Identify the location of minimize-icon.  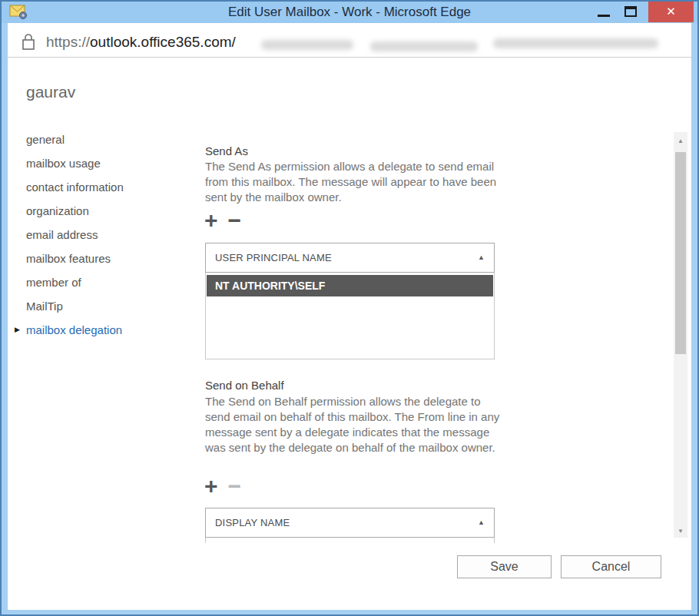
(604, 15).